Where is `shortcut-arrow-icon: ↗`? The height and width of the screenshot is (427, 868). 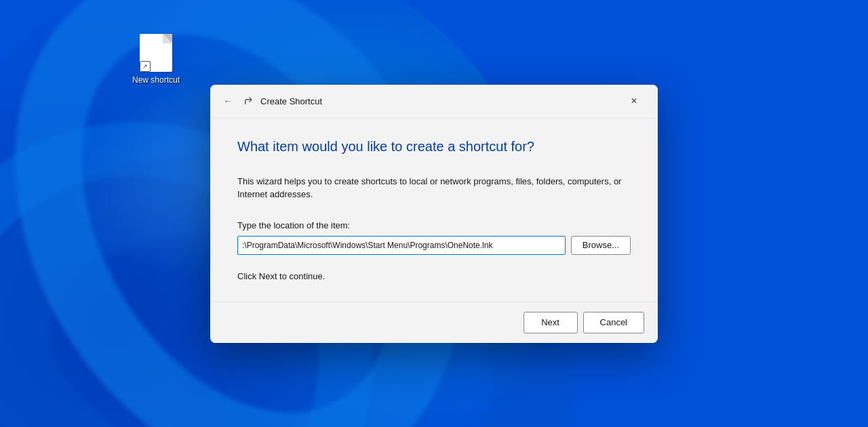 shortcut-arrow-icon: ↗ is located at coordinates (145, 66).